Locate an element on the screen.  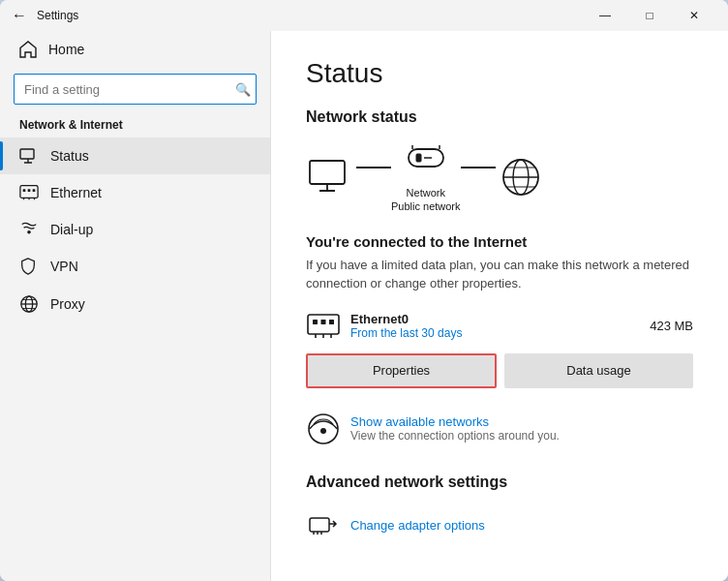
network-label: Network Public network is located at coordinates (426, 199).